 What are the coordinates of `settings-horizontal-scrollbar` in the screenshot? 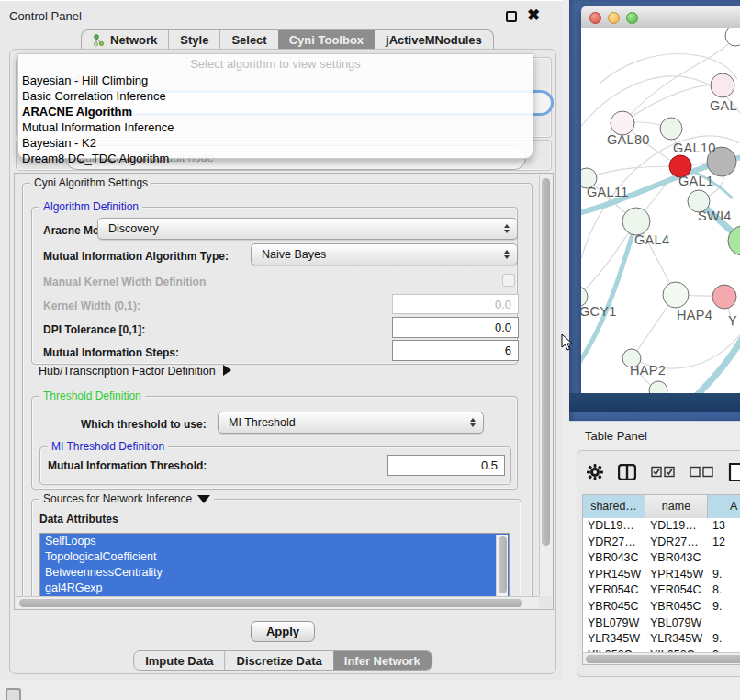 It's located at (278, 603).